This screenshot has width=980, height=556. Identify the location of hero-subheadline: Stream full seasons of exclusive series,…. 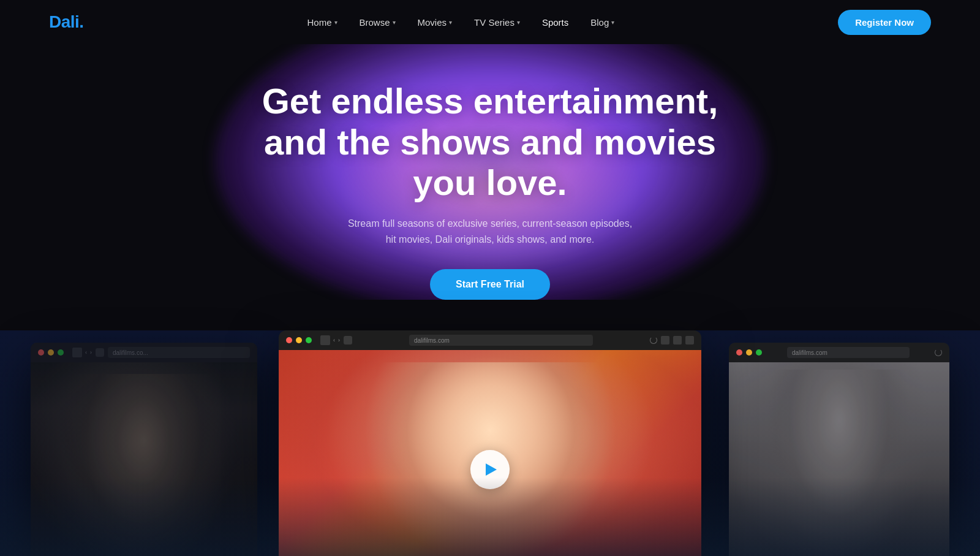
(490, 232).